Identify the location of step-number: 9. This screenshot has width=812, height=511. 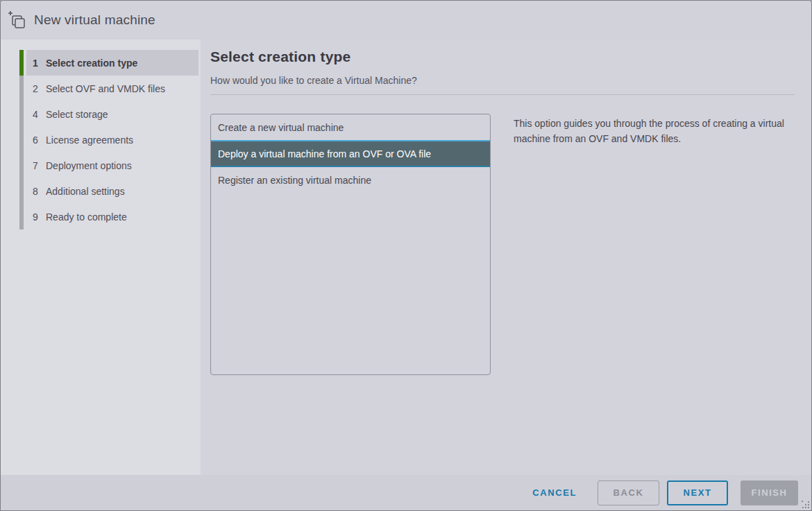
(39, 217).